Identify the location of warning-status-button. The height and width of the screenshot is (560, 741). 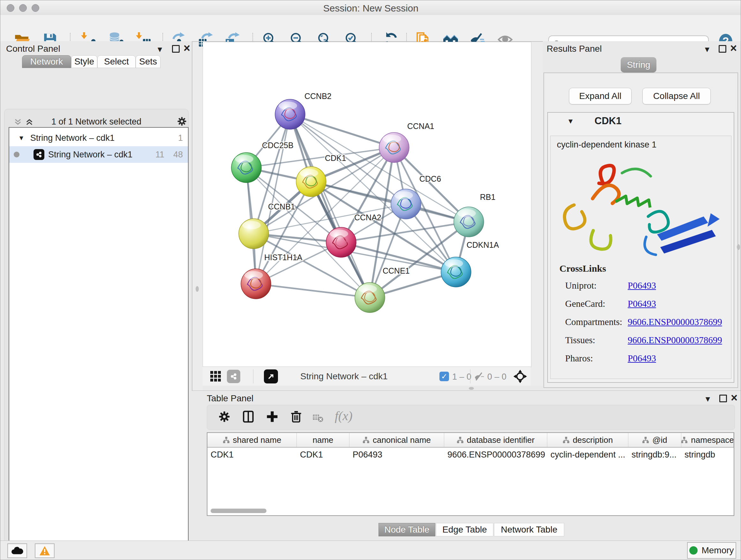
(45, 551).